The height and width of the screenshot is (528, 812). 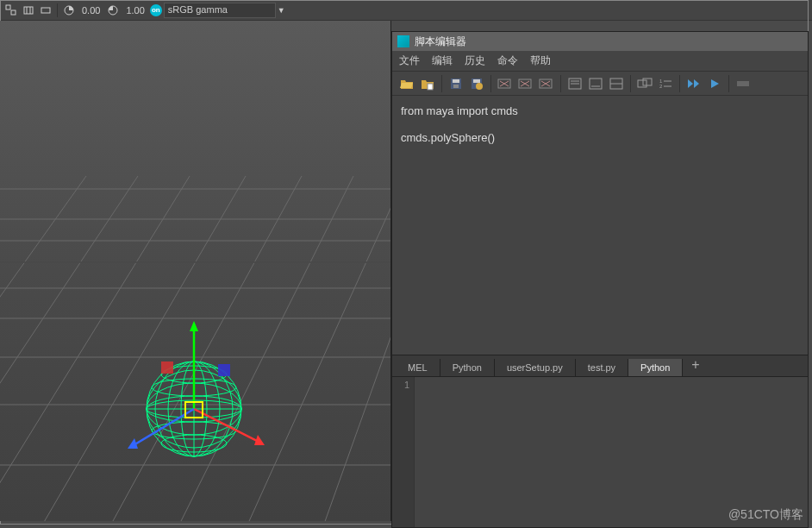 What do you see at coordinates (508, 60) in the screenshot?
I see `menu-command: 命令` at bounding box center [508, 60].